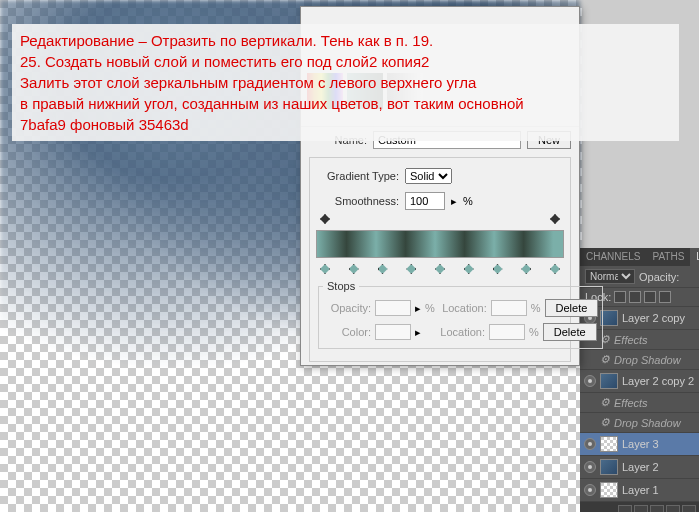 The height and width of the screenshot is (512, 699). Describe the element at coordinates (640, 444) in the screenshot. I see `layer-item: Layer 3` at that location.